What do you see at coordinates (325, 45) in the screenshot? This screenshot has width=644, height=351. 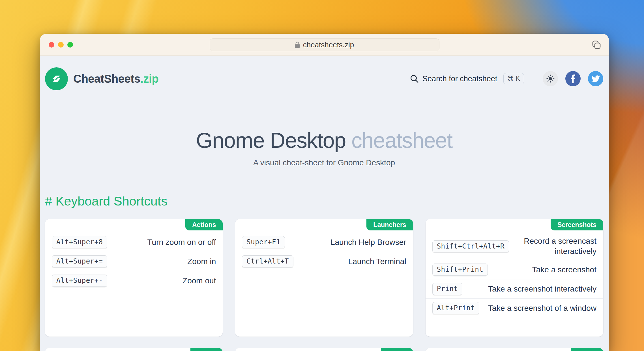 I see `address-bar: cheatsheets.zip` at bounding box center [325, 45].